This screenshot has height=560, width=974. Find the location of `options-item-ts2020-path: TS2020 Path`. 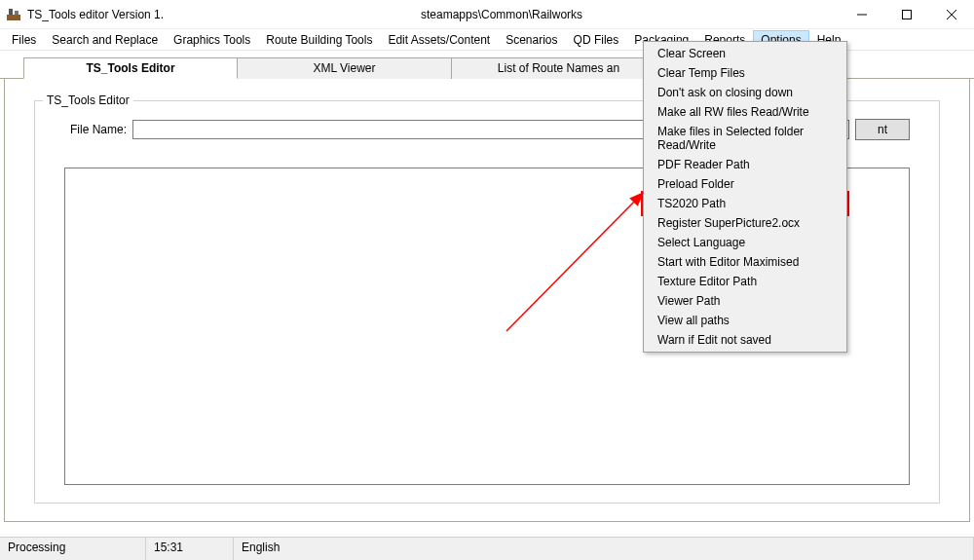

options-item-ts2020-path: TS2020 Path is located at coordinates (745, 204).